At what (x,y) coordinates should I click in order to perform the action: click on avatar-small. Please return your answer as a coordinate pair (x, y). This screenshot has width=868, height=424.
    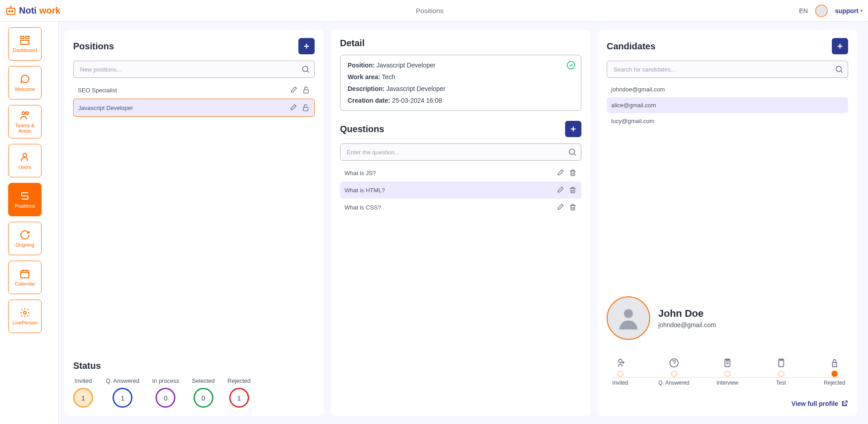
    Looking at the image, I should click on (821, 11).